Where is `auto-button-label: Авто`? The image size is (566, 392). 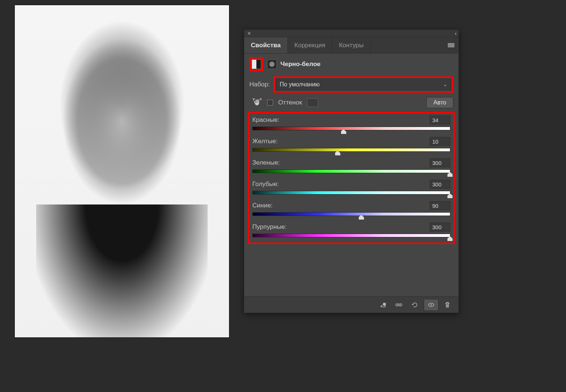 auto-button-label: Авто is located at coordinates (440, 103).